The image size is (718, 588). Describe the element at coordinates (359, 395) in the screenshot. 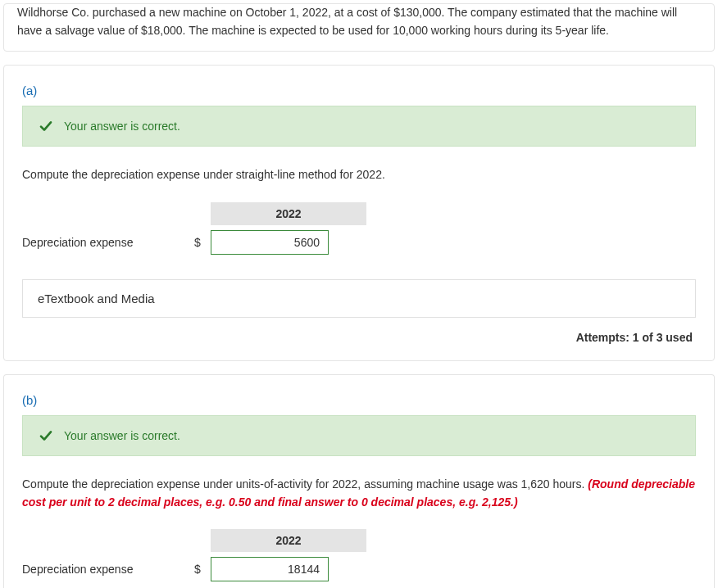

I see `part-b-label: (b)` at that location.